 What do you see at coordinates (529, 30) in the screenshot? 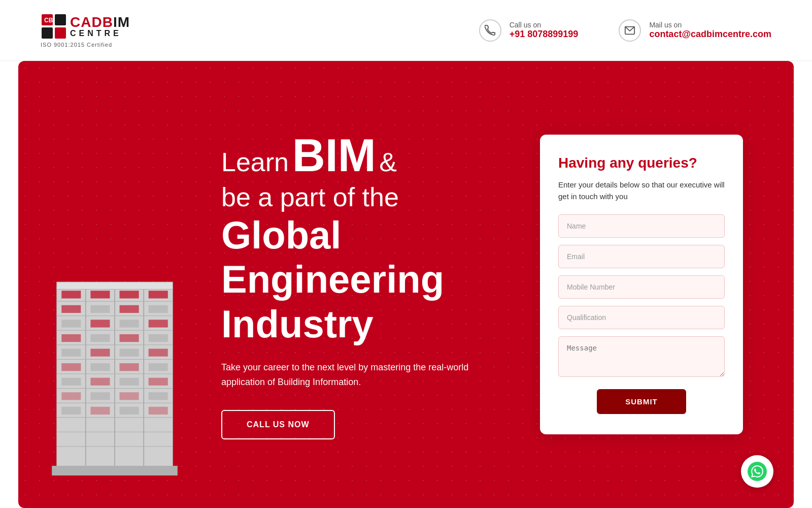
I see `phone-contact: Call us on +91 8078899199` at bounding box center [529, 30].